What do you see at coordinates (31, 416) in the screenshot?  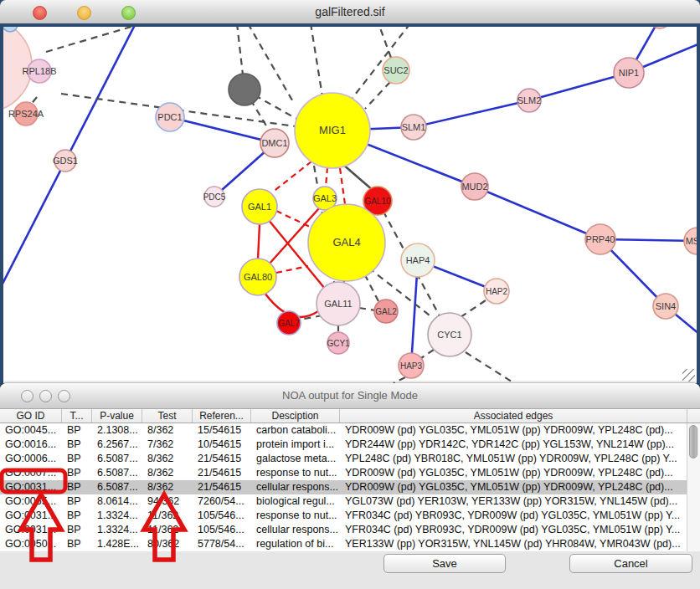 I see `column-header-0: GO ID` at bounding box center [31, 416].